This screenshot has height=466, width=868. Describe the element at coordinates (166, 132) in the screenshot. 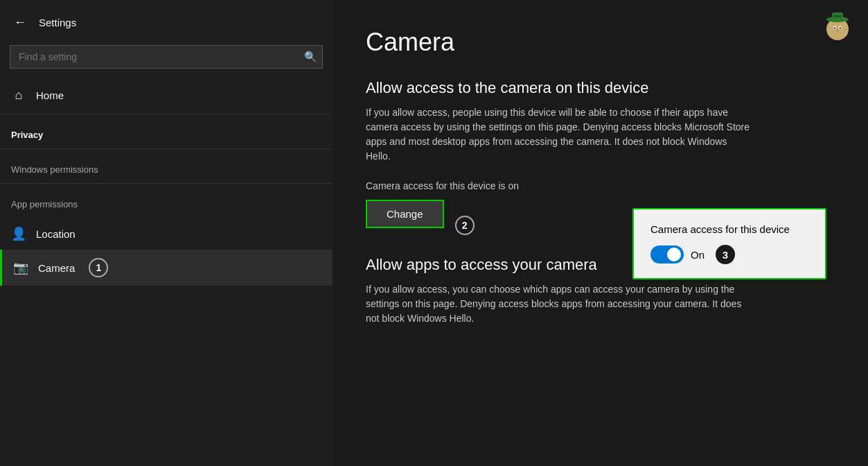

I see `privacy-section-label: Privacy` at that location.